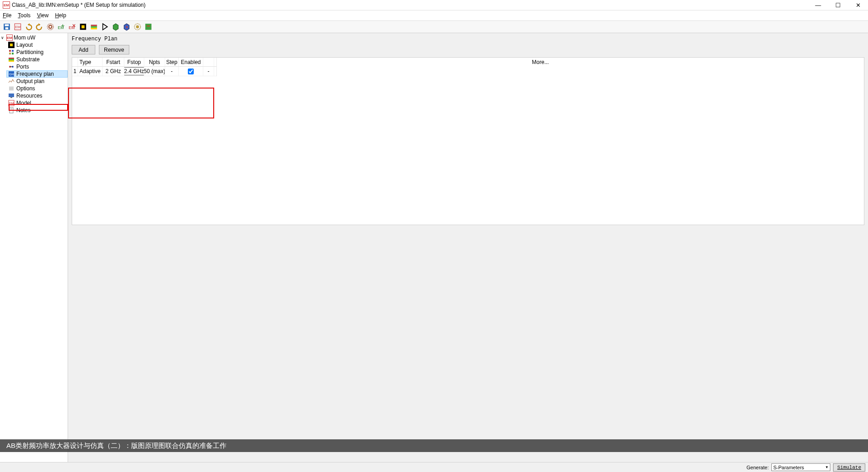  Describe the element at coordinates (11, 96) in the screenshot. I see `resources-icon` at that location.